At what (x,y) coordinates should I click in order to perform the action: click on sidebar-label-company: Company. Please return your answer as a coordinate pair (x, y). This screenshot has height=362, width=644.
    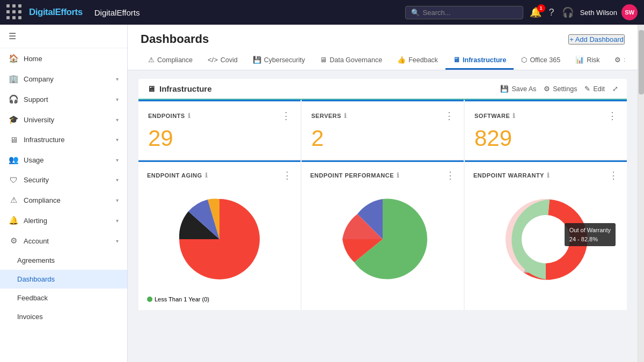
    Looking at the image, I should click on (67, 79).